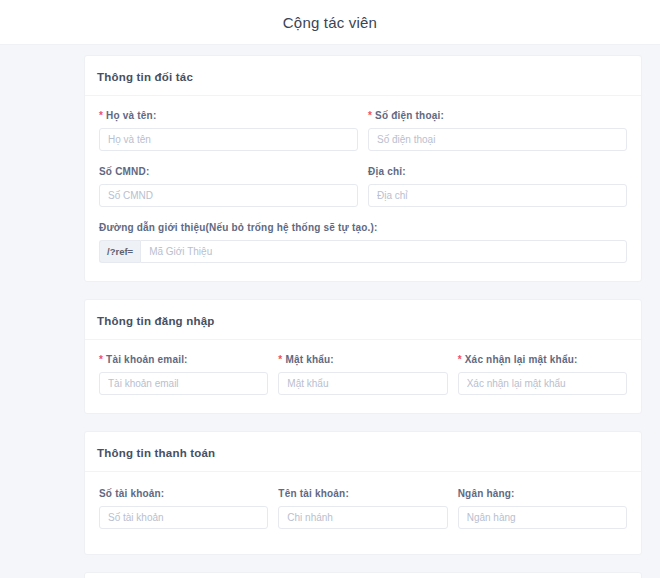  What do you see at coordinates (362, 508) in the screenshot?
I see `account-name-field-group: Tên tài khoản:` at bounding box center [362, 508].